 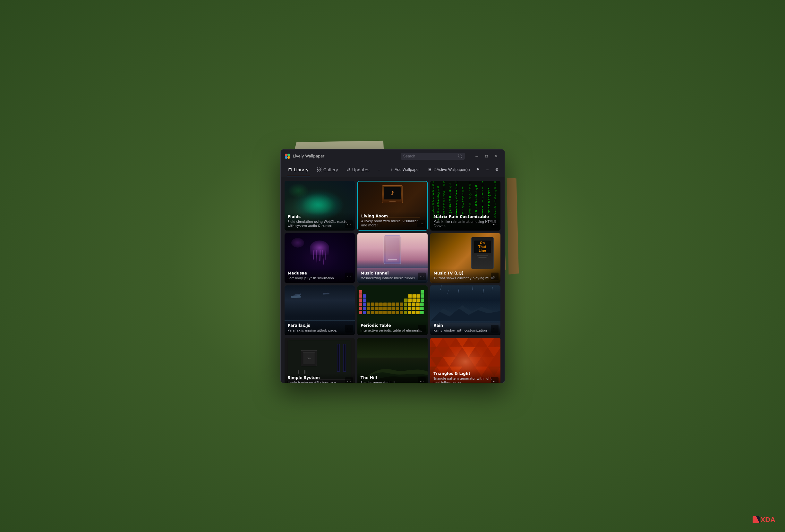 I want to click on wallpaper-card: Triangles & Light Triangle pattern gener…, so click(x=465, y=360).